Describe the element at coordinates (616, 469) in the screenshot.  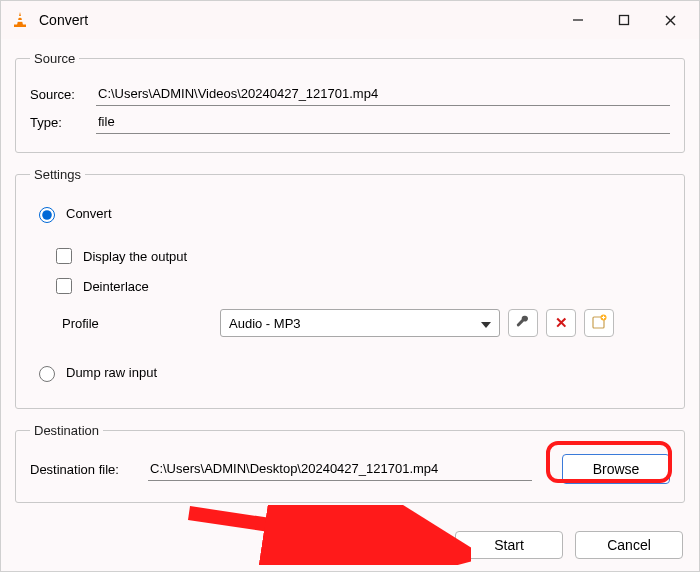
I see `browse-button: Browse` at that location.